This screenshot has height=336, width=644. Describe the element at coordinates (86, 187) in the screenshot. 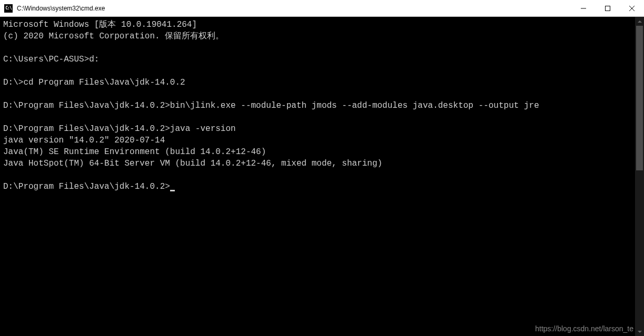

I see `terminal-line: D:\Program Files\Java\jdk-14.0.2>` at that location.